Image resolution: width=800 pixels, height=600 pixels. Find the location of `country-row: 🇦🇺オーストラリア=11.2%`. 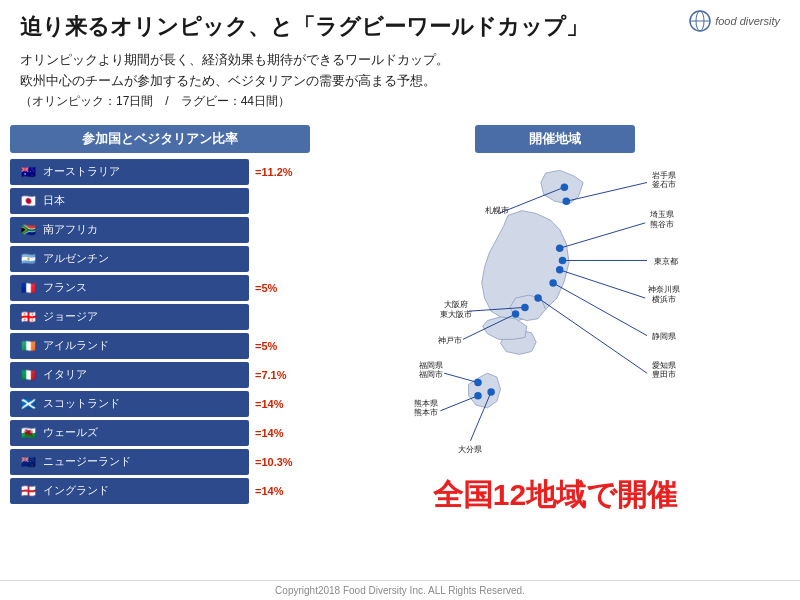

country-row: 🇦🇺オーストラリア=11.2% is located at coordinates (160, 172).